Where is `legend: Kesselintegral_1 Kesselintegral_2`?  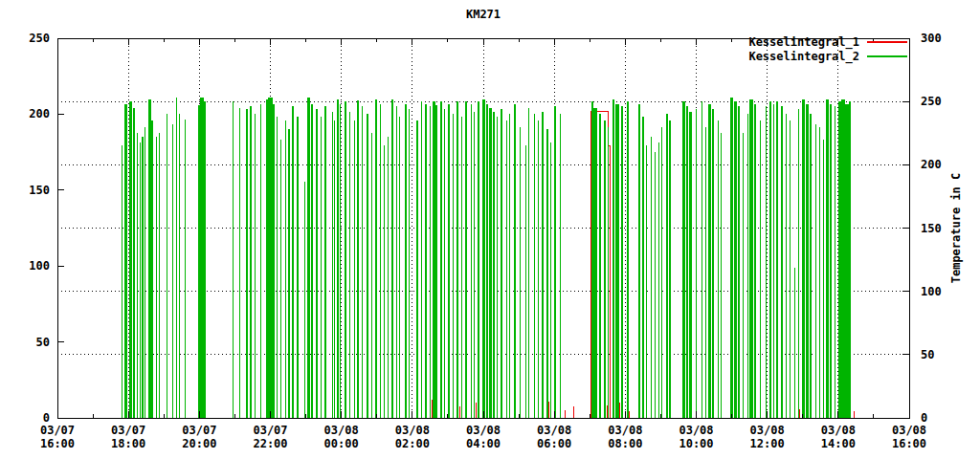
legend: Kesselintegral_1 Kesselintegral_2 is located at coordinates (454, 50).